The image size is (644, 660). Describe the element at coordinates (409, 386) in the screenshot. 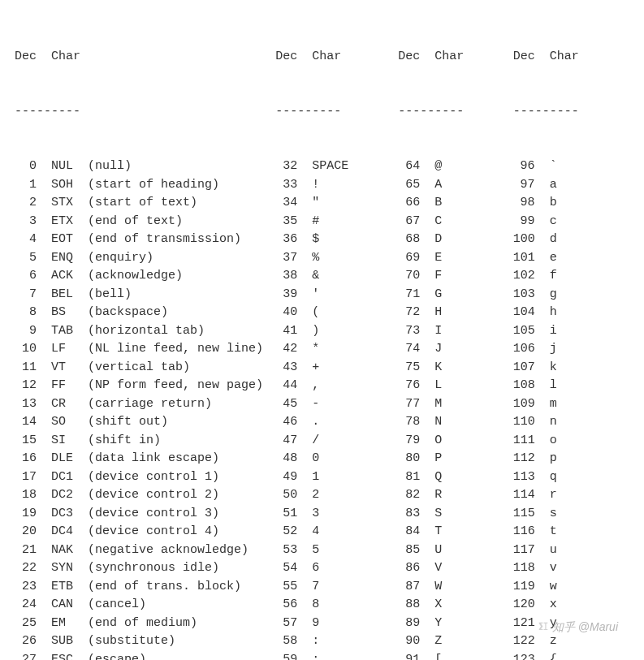

I see `cell-dec: 76` at that location.